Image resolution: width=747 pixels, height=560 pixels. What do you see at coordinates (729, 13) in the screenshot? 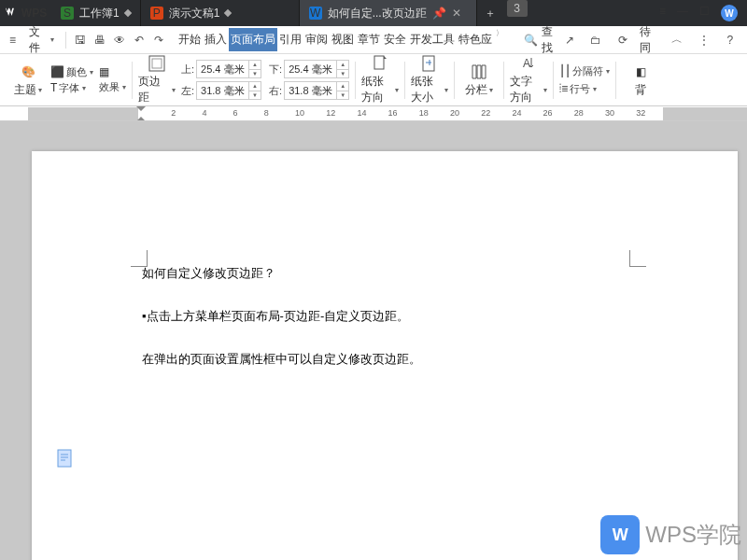
I see `user-avatar: W` at bounding box center [729, 13].